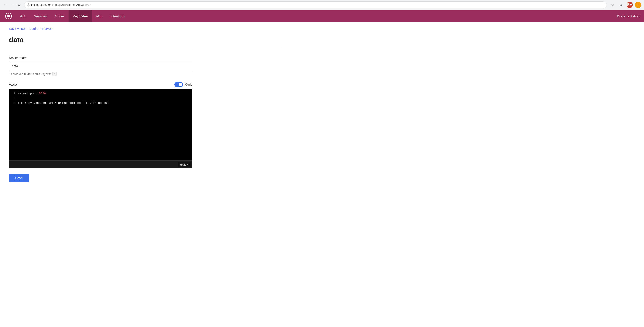  Describe the element at coordinates (12, 5) in the screenshot. I see `browser-nav-buttons: ← → ↻` at that location.